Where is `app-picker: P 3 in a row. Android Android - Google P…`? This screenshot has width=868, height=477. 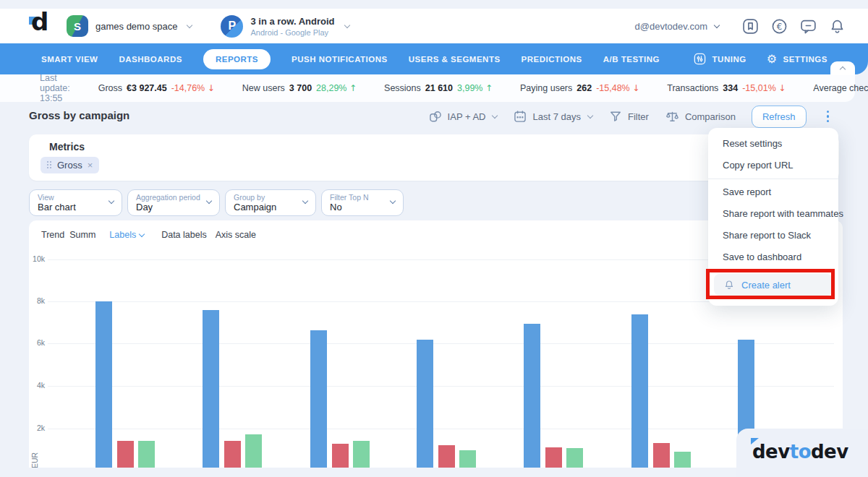
app-picker: P 3 in a row. Android Android - Google P… is located at coordinates (285, 26).